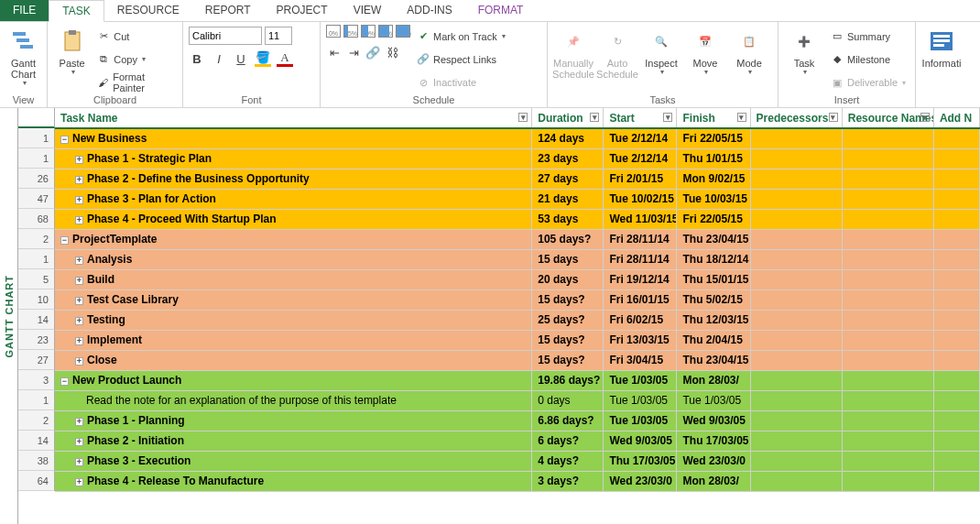 The image size is (980, 524). I want to click on table-row: +Implement15 days?Fri 13/03/15Thu 2/04/1…, so click(517, 340).